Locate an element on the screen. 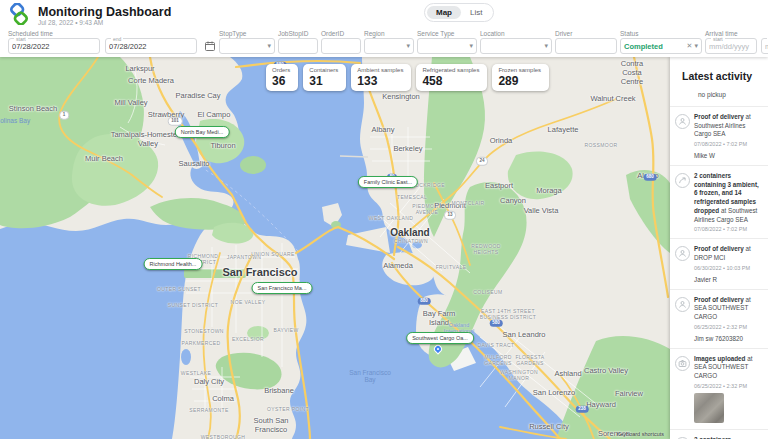  filter-scheduled-time: Scheduled time start end is located at coordinates (112, 43).